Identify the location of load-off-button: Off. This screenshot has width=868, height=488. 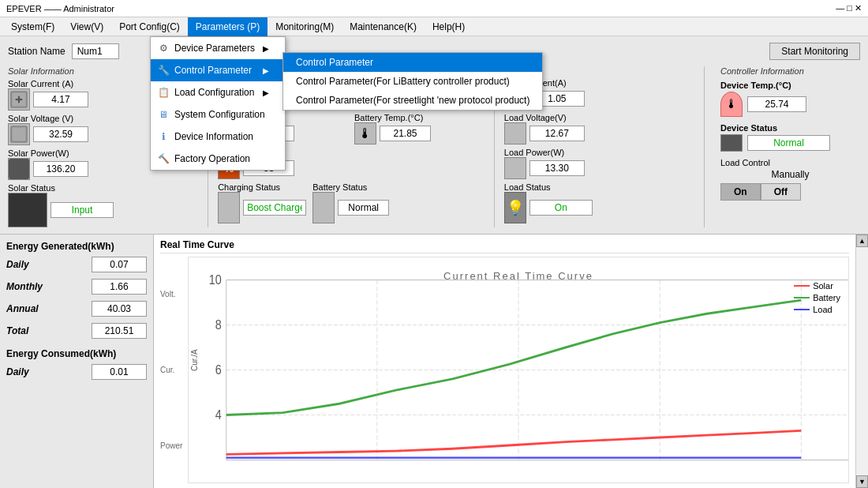
(781, 192).